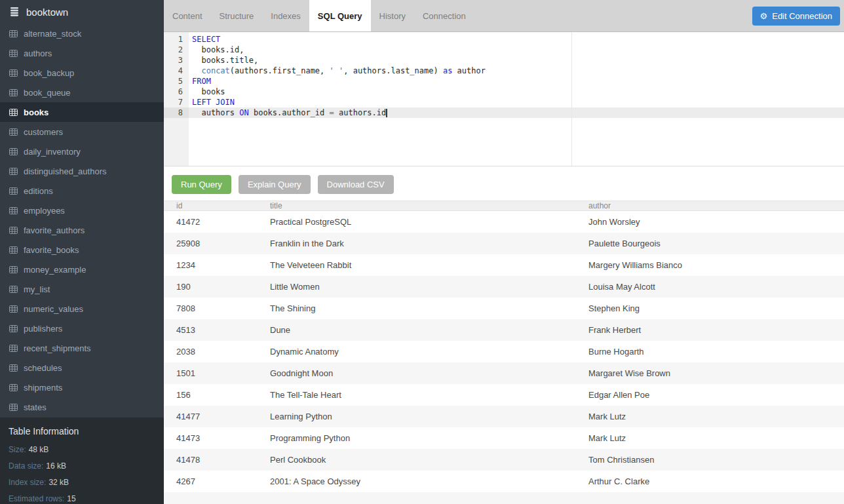 The image size is (844, 504). What do you see at coordinates (504, 113) in the screenshot?
I see `code-line: 8 authors ON books.author_id = authors.i…` at bounding box center [504, 113].